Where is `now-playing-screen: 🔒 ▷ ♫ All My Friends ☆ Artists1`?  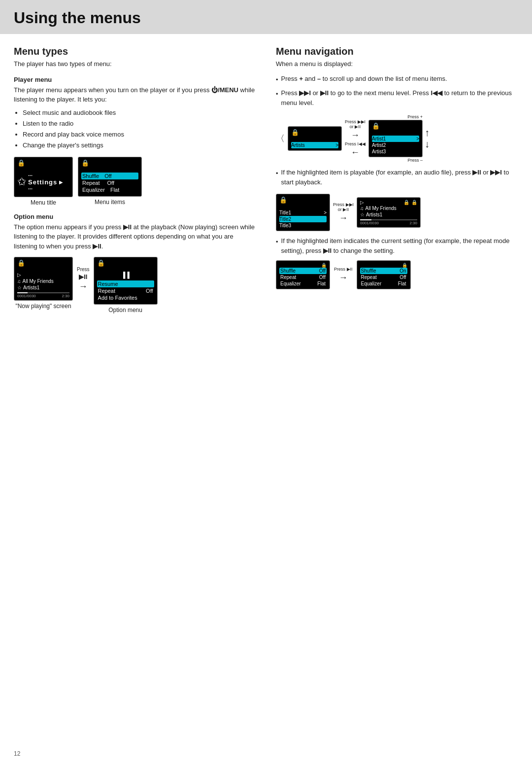 now-playing-screen: 🔒 ▷ ♫ All My Friends ☆ Artists1 is located at coordinates (43, 279).